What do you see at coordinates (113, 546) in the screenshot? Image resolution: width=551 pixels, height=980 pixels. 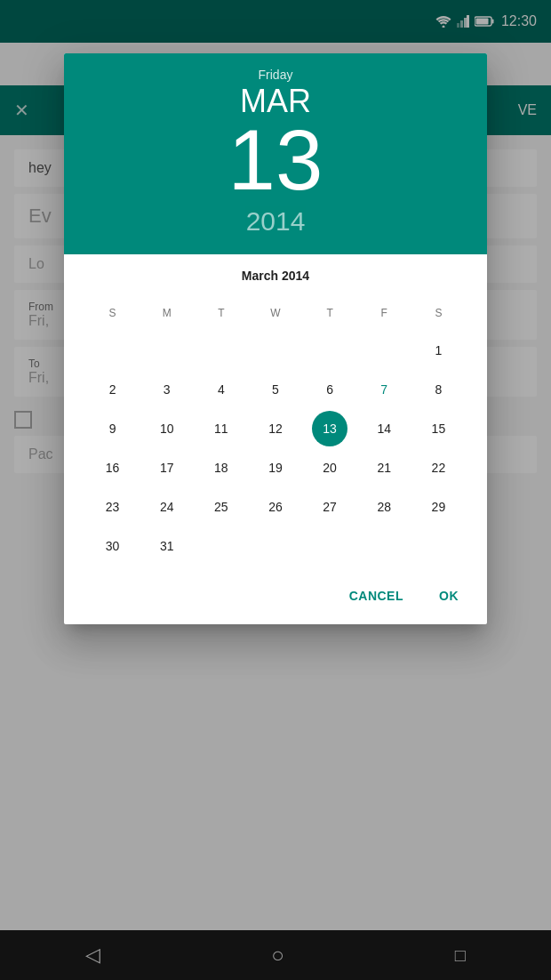 I see `day-cell-30: 30` at bounding box center [113, 546].